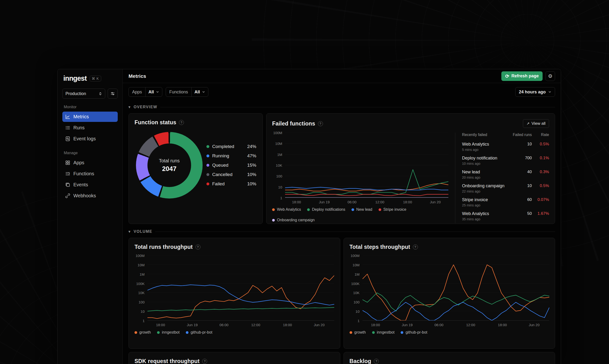 This screenshot has width=609, height=364. I want to click on logo-row: inngest ⌘ K, so click(90, 78).